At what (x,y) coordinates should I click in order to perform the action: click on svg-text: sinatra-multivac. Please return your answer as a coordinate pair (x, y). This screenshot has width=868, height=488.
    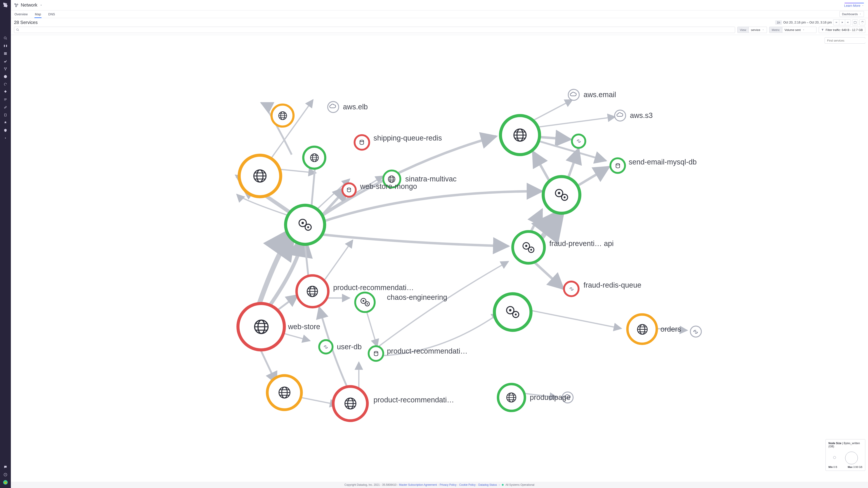
    Looking at the image, I should click on (431, 179).